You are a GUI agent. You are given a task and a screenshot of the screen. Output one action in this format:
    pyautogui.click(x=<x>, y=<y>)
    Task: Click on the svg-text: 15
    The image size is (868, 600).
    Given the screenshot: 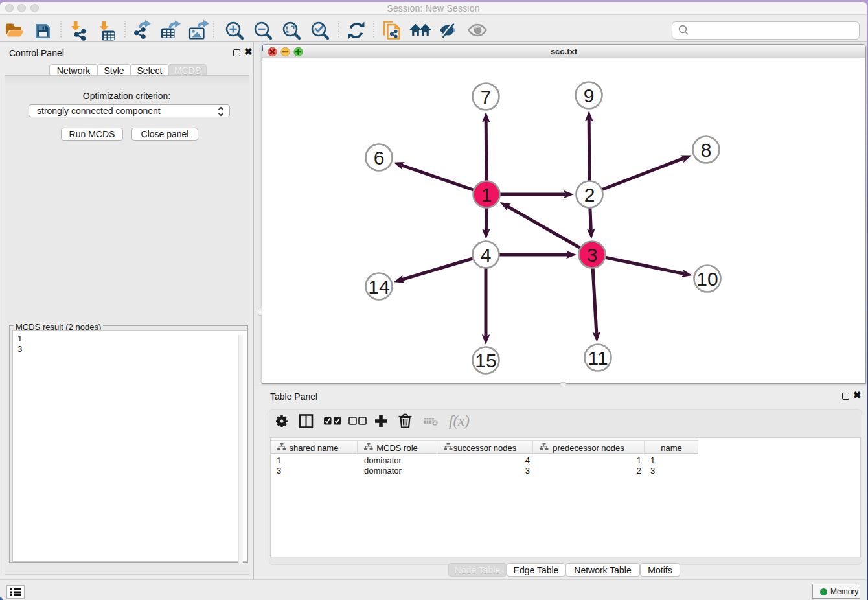 What is the action you would take?
    pyautogui.click(x=486, y=360)
    